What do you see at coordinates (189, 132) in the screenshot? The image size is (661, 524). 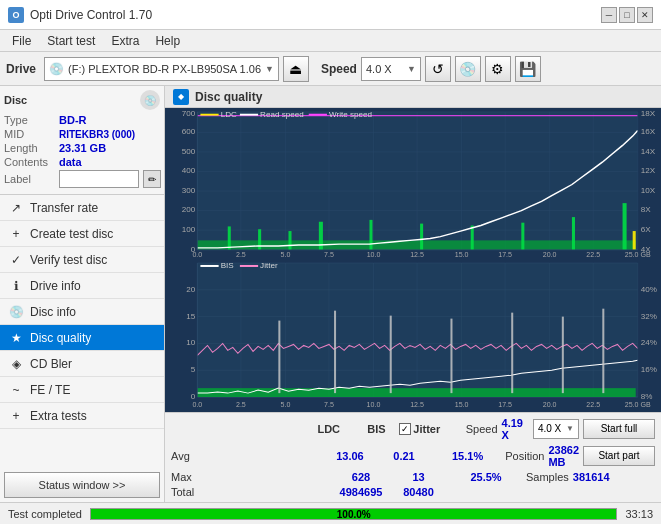 I see `svg-text: 600` at bounding box center [189, 132].